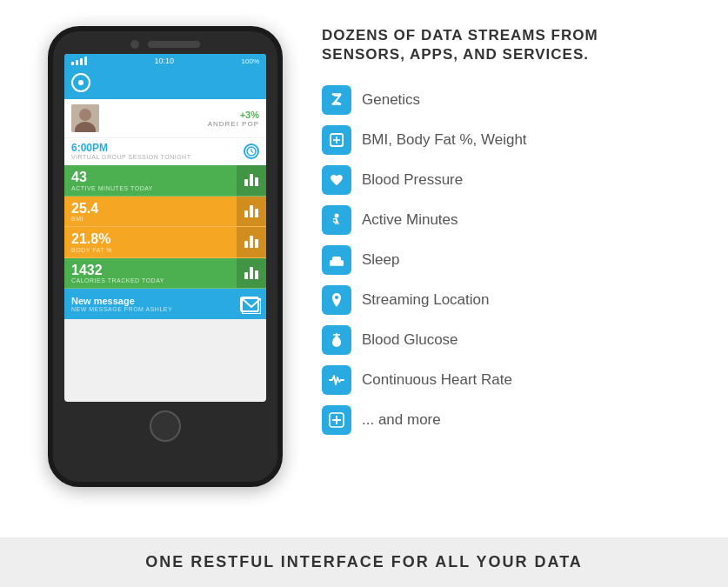 This screenshot has height=587, width=728. What do you see at coordinates (250, 304) in the screenshot?
I see `message-envelope-icon` at bounding box center [250, 304].